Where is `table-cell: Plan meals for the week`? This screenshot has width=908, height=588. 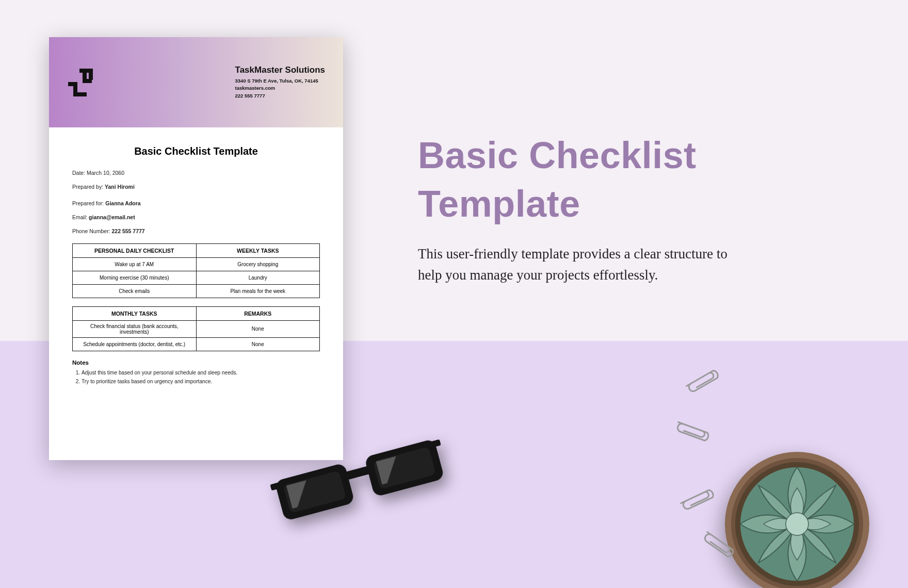
table-cell: Plan meals for the week is located at coordinates (258, 291).